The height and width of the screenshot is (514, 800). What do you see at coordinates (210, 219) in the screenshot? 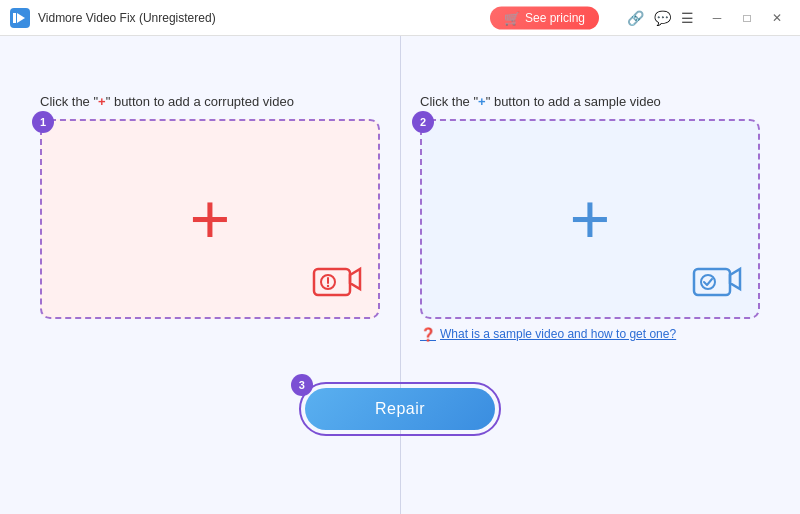
I see `plus-icon-left: +` at bounding box center [210, 219].